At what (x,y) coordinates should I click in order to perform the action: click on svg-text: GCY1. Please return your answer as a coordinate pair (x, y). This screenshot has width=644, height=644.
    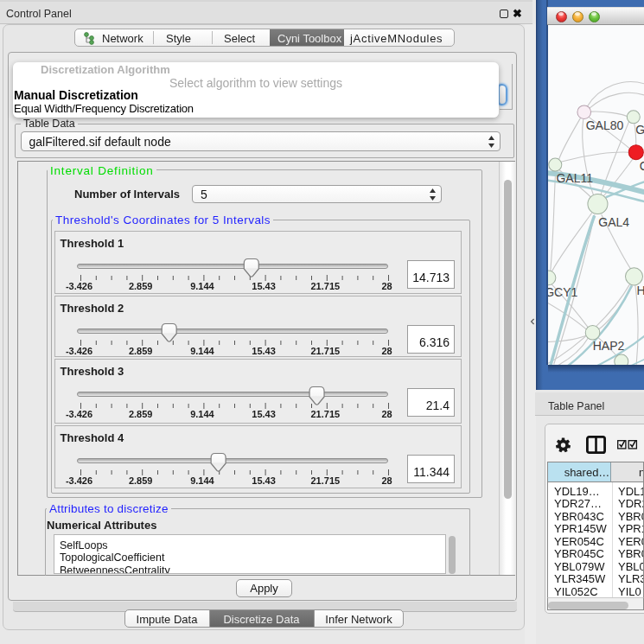
    Looking at the image, I should click on (564, 292).